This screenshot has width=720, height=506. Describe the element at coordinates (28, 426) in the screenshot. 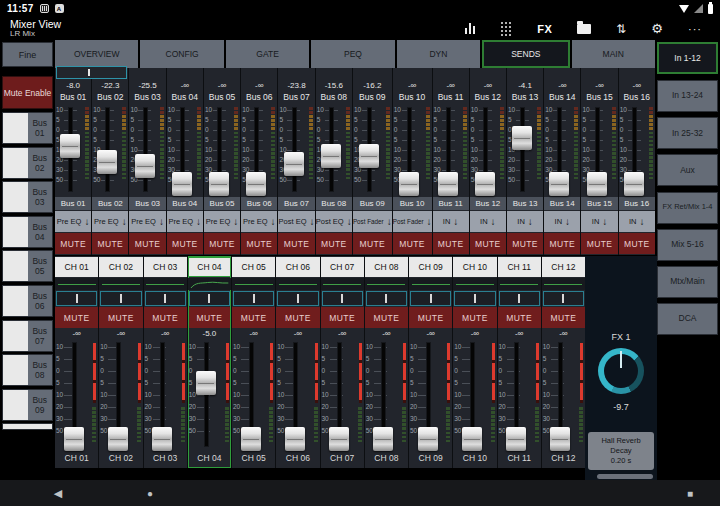

I see `sidebar-bus-button-partial` at that location.